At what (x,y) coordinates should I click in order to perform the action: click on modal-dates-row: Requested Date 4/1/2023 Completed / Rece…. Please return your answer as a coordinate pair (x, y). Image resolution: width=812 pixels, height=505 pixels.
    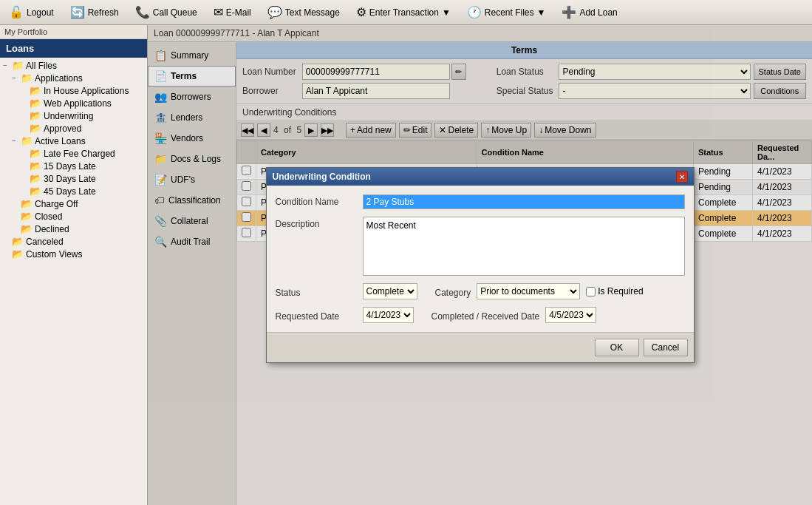
    Looking at the image, I should click on (480, 315).